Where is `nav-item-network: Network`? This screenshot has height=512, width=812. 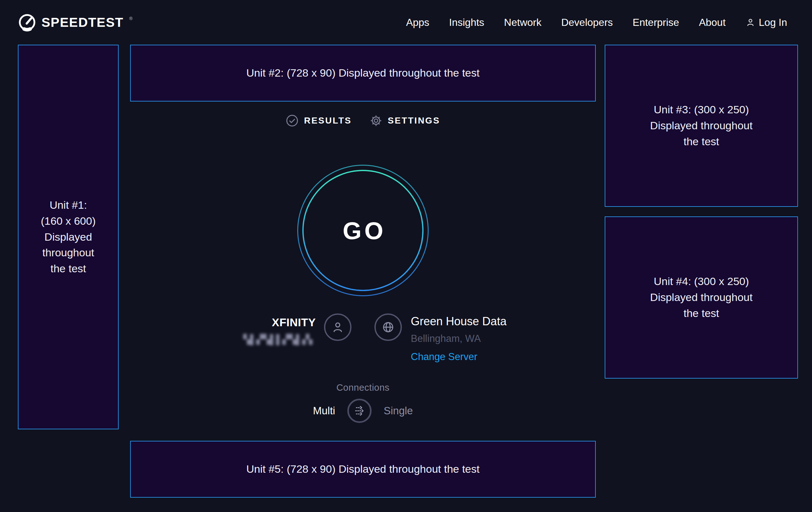
nav-item-network: Network is located at coordinates (523, 22).